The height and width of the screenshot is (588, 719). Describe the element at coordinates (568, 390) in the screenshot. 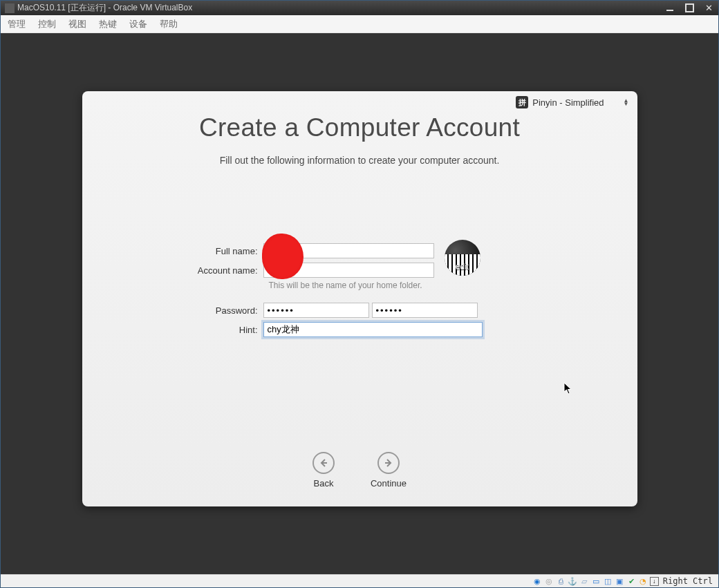

I see `mouse-cursor-icon` at that location.